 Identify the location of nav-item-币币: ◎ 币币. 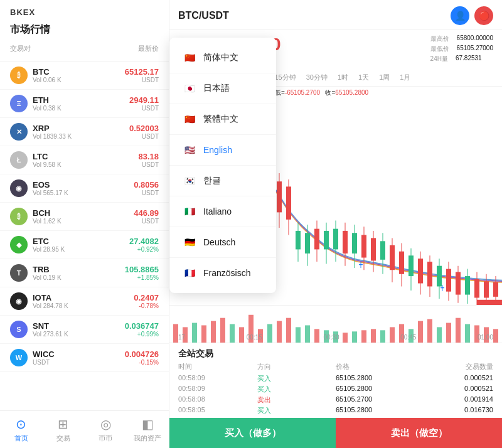
(105, 429).